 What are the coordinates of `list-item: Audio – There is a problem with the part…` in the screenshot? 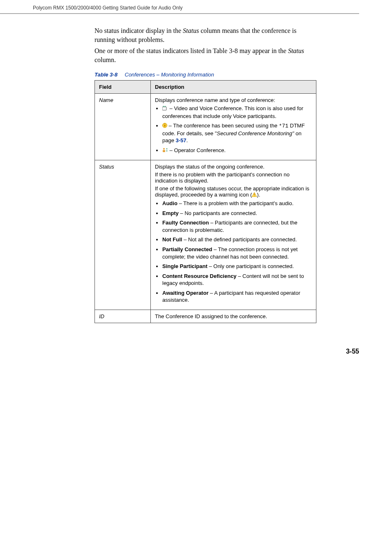 It's located at (237, 204).